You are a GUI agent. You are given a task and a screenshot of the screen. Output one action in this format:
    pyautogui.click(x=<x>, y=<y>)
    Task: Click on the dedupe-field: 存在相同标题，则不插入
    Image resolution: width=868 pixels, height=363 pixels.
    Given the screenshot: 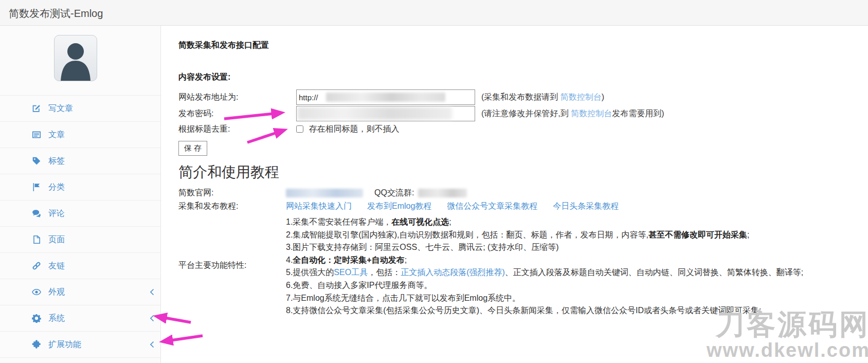 What is the action you would take?
    pyautogui.click(x=348, y=130)
    